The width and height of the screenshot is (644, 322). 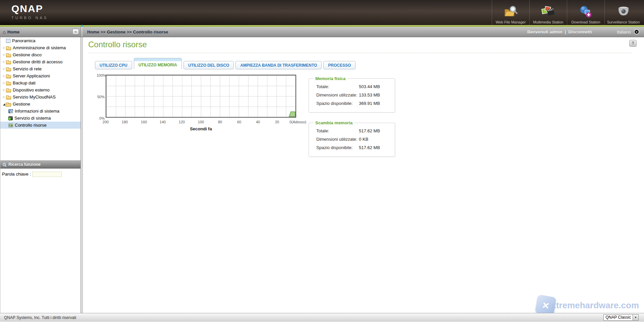 What do you see at coordinates (101, 97) in the screenshot?
I see `y-tick: 50%` at bounding box center [101, 97].